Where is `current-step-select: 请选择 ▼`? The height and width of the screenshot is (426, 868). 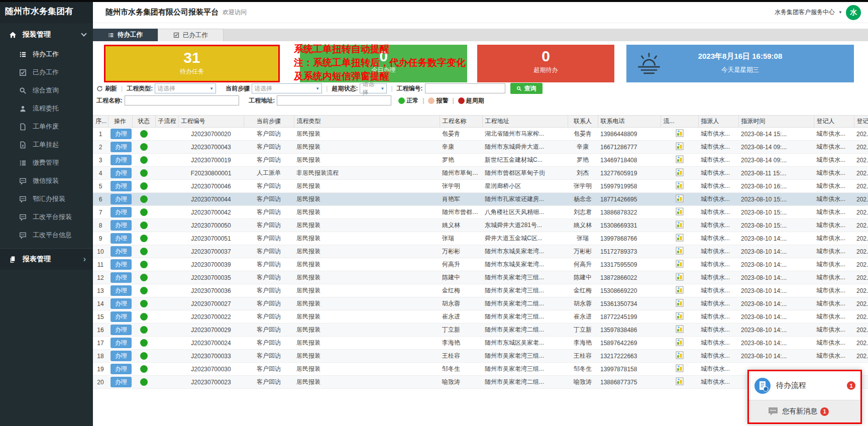 current-step-select: 请选择 ▼ is located at coordinates (287, 88).